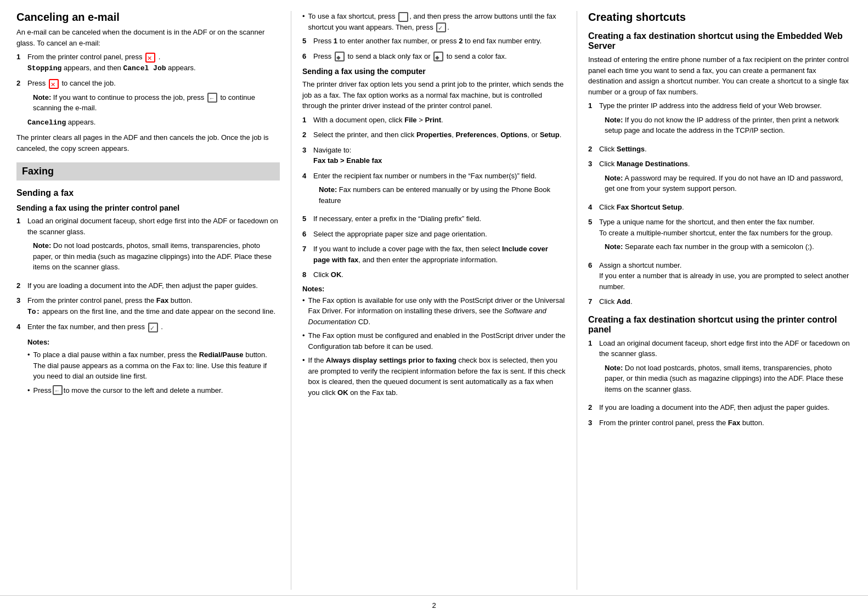 The image size is (868, 615). What do you see at coordinates (110, 301) in the screenshot?
I see `panel-step3-text-before: From the printer control panel, press th…` at bounding box center [110, 301].